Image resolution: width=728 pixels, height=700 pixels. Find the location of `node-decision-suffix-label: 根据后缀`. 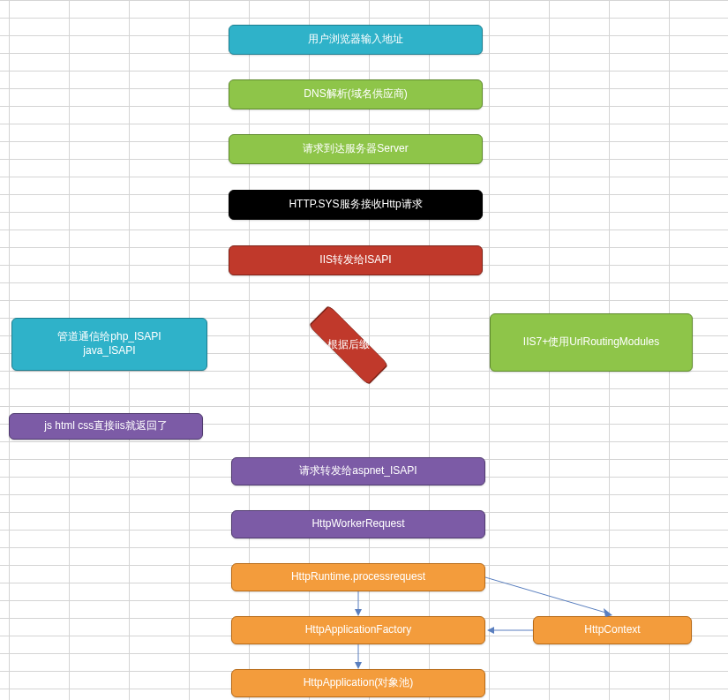

node-decision-suffix-label: 根据后缀 is located at coordinates (349, 344).